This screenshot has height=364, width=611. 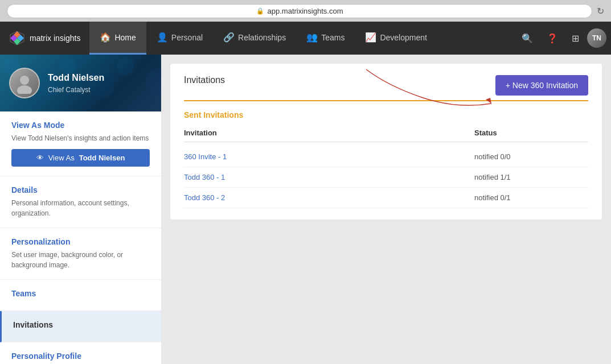 I want to click on logo-text: matrix insights, so click(x=55, y=38).